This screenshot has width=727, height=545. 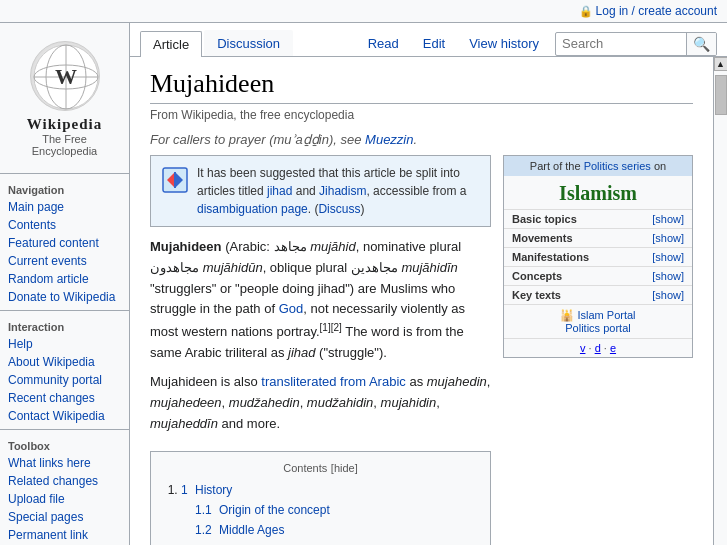 What do you see at coordinates (64, 297) in the screenshot?
I see `sidebar-item-donate: Donate to Wikipedia` at bounding box center [64, 297].